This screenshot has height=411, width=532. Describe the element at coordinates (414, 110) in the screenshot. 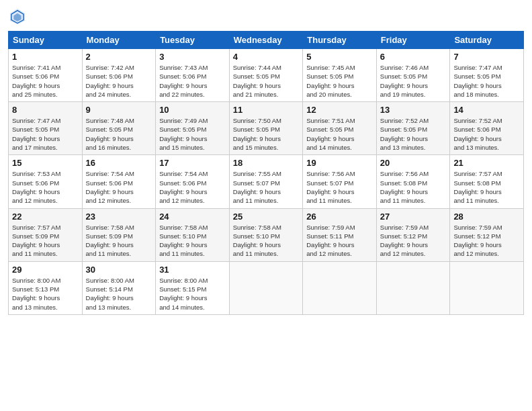

I see `day-number: 13` at that location.